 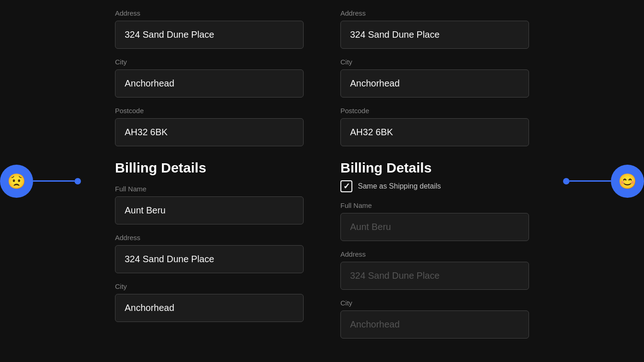 I want to click on right-city-label: City, so click(x=435, y=62).